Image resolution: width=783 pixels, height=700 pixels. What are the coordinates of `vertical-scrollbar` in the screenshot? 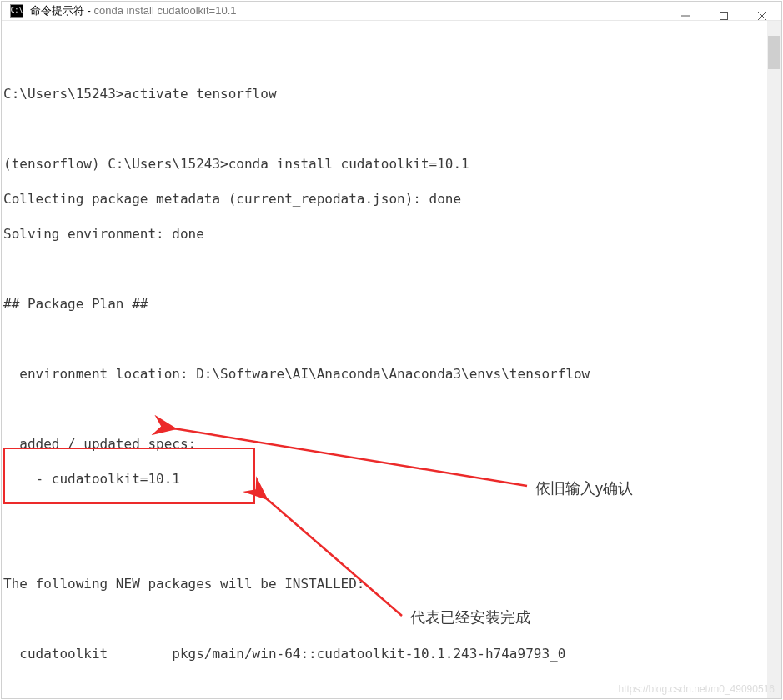 It's located at (774, 360).